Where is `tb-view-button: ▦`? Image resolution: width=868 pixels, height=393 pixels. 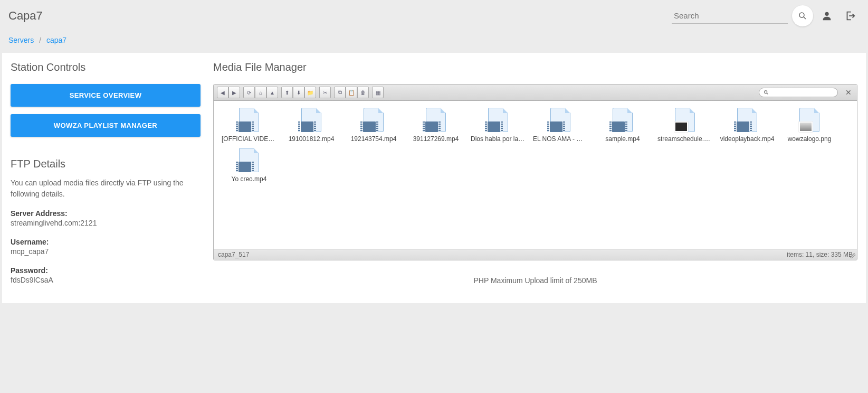
tb-view-button: ▦ is located at coordinates (378, 92).